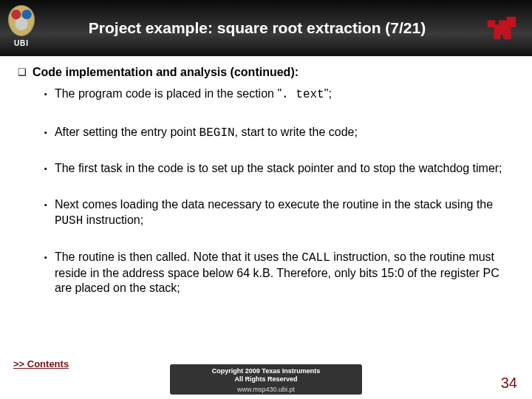 This screenshot has height=399, width=532. Describe the element at coordinates (279, 168) in the screenshot. I see `text-pre: The first task in the code is to set up …` at that location.